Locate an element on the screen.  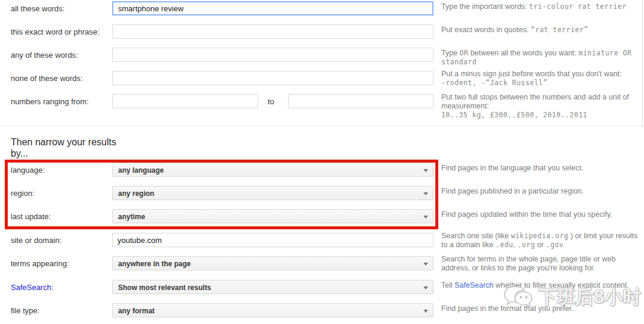
hint-example: tri-colour rat terrier is located at coordinates (577, 7).